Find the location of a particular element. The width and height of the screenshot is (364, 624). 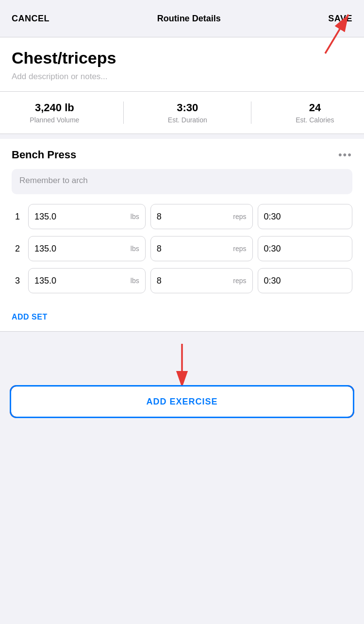

est-calories-label: Est. Calories is located at coordinates (314, 120).